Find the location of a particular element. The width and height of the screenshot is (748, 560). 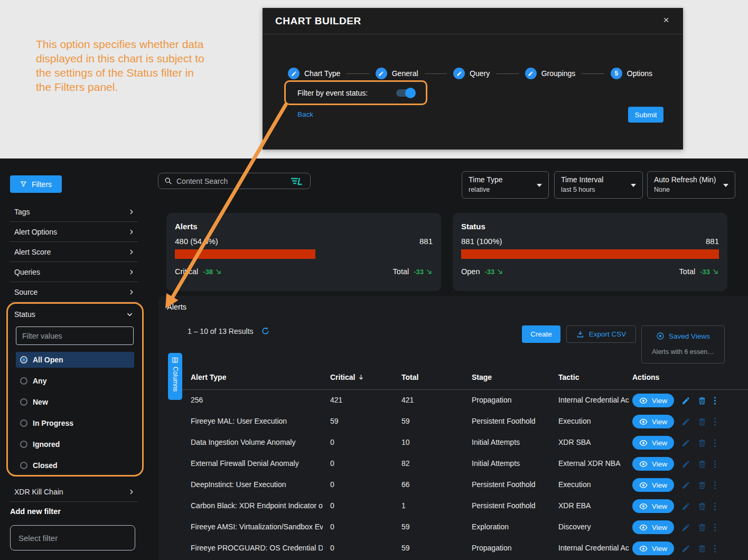

create-button: Create is located at coordinates (541, 334).